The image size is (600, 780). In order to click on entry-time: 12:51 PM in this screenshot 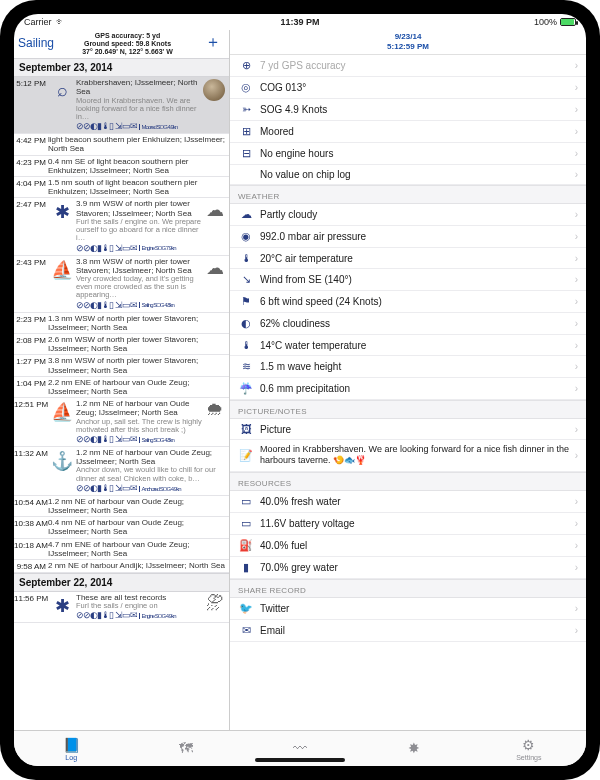, I will do `click(31, 422)`.